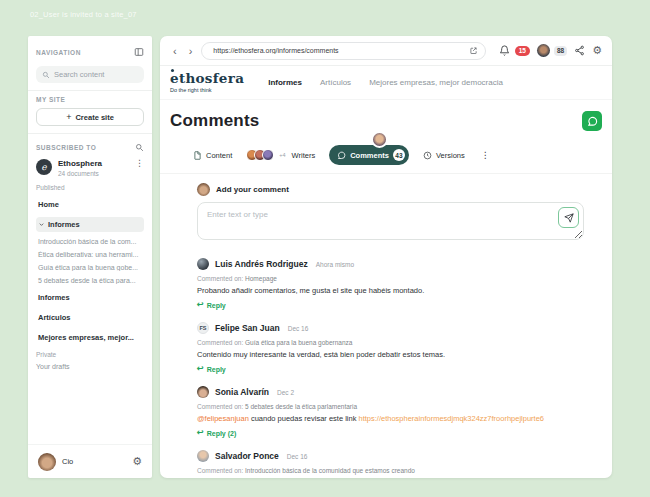 The image size is (650, 497). What do you see at coordinates (260, 155) in the screenshot?
I see `writers-avatars` at bounding box center [260, 155].